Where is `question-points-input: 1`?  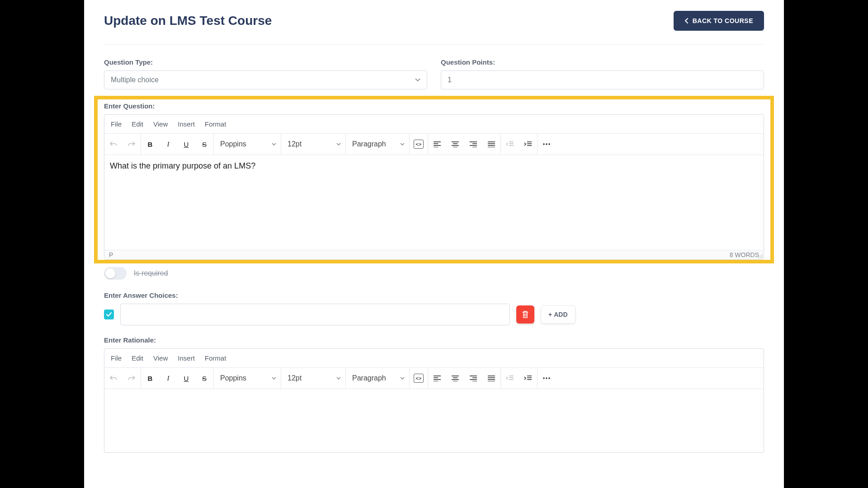 question-points-input: 1 is located at coordinates (602, 80).